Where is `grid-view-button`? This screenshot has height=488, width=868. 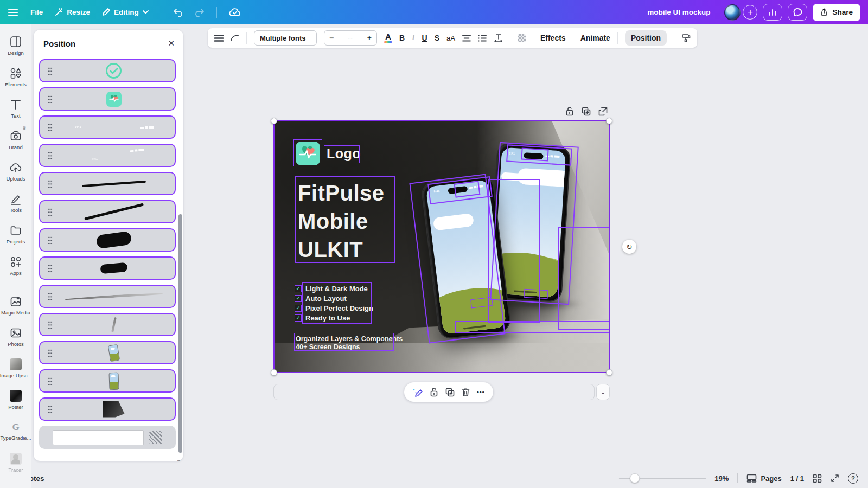 grid-view-button is located at coordinates (817, 478).